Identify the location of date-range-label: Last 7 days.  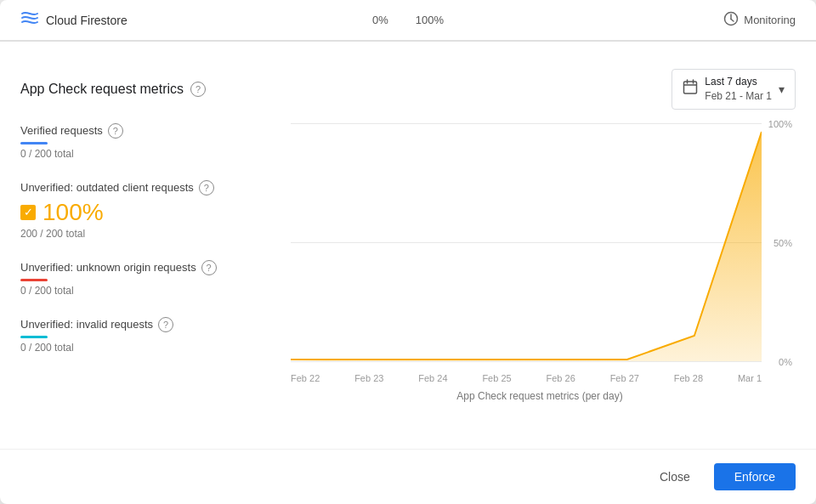
(738, 82).